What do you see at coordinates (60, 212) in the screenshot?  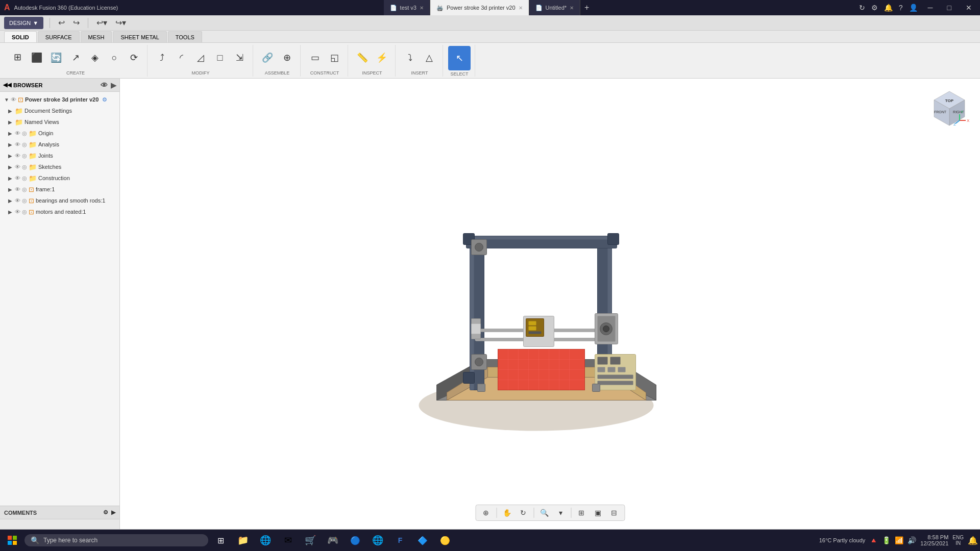 I see `tree-item-motors: ▶ 👁 ◎ ⊡ motors and reated:1` at bounding box center [60, 212].